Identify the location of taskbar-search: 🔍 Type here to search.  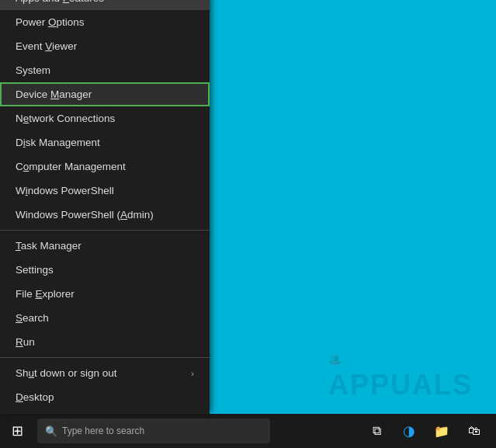
(154, 431).